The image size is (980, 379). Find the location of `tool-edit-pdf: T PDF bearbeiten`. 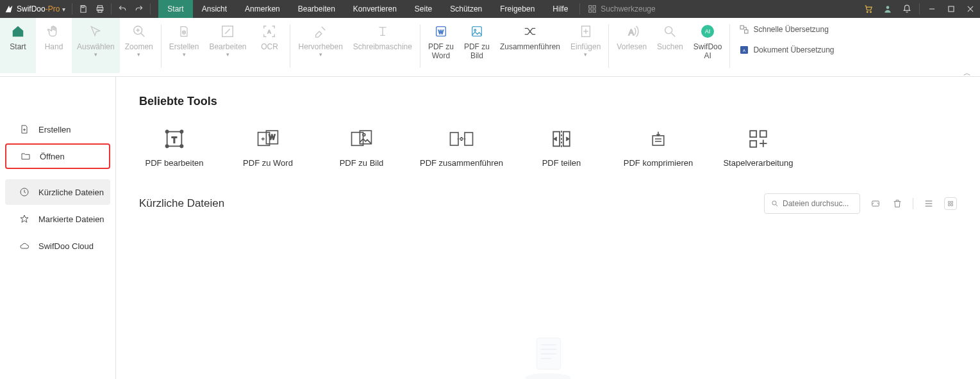

tool-edit-pdf: T PDF bearbeiten is located at coordinates (174, 147).